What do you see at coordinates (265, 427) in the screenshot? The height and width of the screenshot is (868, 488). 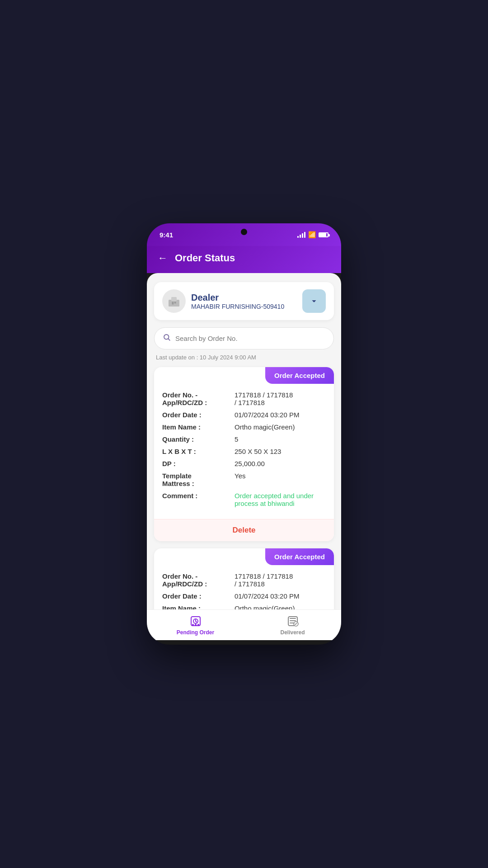 I see `order-item-value-1: Ortho magic(Green)` at bounding box center [265, 427].